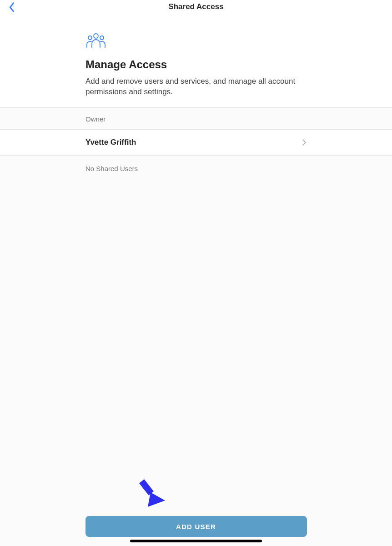 The height and width of the screenshot is (546, 392). What do you see at coordinates (196, 119) in the screenshot?
I see `owner-section-label: Owner` at bounding box center [196, 119].